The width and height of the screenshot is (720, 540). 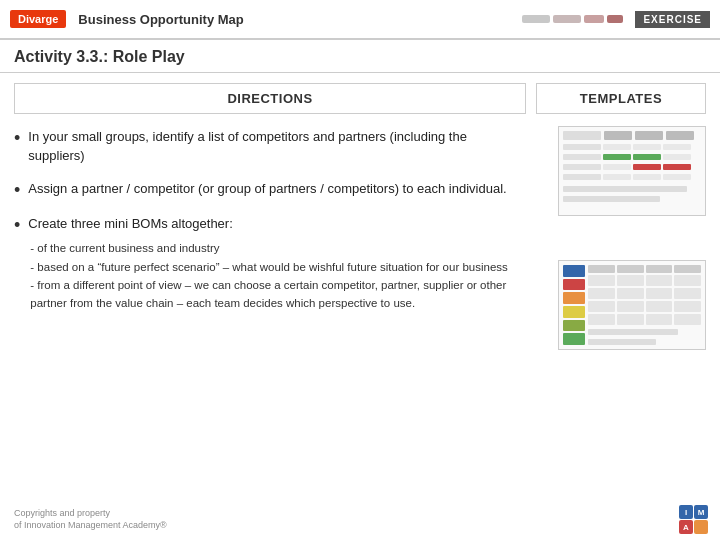 What do you see at coordinates (644, 269) in the screenshot?
I see `tcard2-header-row` at bounding box center [644, 269].